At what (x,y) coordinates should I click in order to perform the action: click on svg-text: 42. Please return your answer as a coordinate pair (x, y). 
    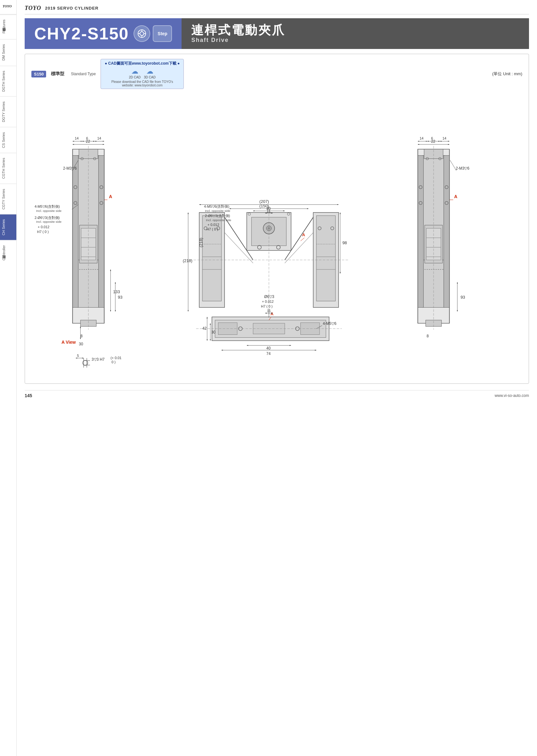
    Looking at the image, I should click on (204, 328).